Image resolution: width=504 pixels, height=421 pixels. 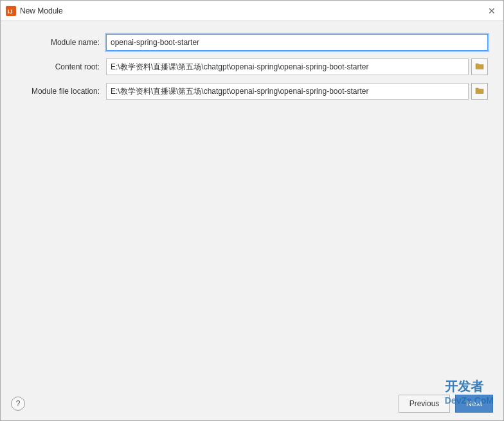 I want to click on content-root-input, so click(x=287, y=67).